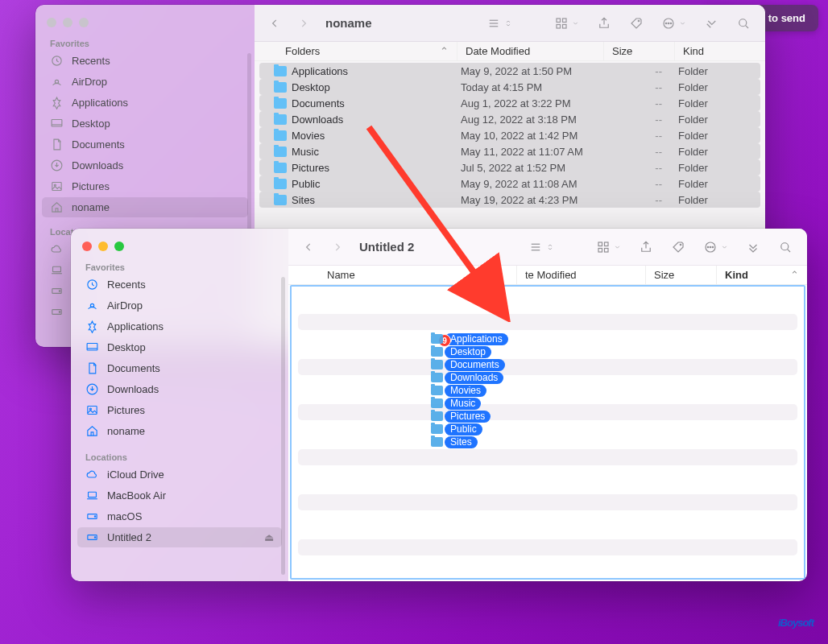  Describe the element at coordinates (445, 52) in the screenshot. I see `sort-indicator-icon: ⌃` at that location.